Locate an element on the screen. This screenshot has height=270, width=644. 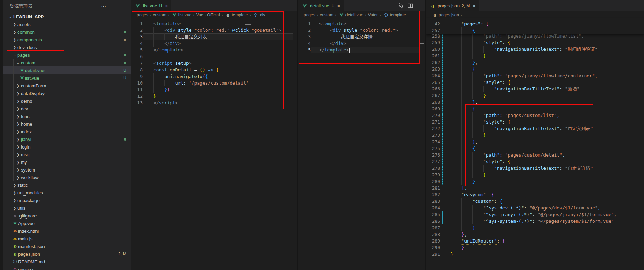
breadcrumb-item: ... is located at coordinates (466, 15).